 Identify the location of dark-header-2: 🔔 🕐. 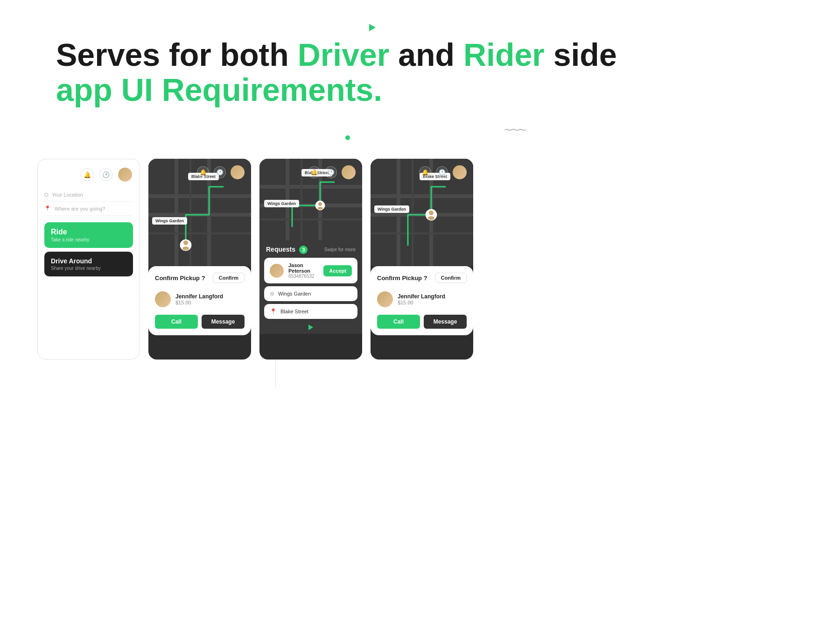
(200, 171).